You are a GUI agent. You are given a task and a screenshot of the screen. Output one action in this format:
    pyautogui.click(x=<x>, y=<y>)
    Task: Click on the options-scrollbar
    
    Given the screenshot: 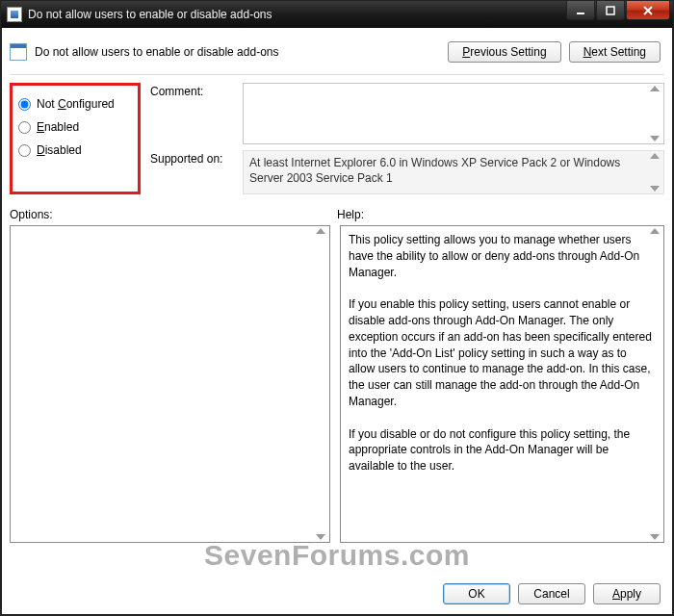 What is the action you would take?
    pyautogui.click(x=321, y=384)
    